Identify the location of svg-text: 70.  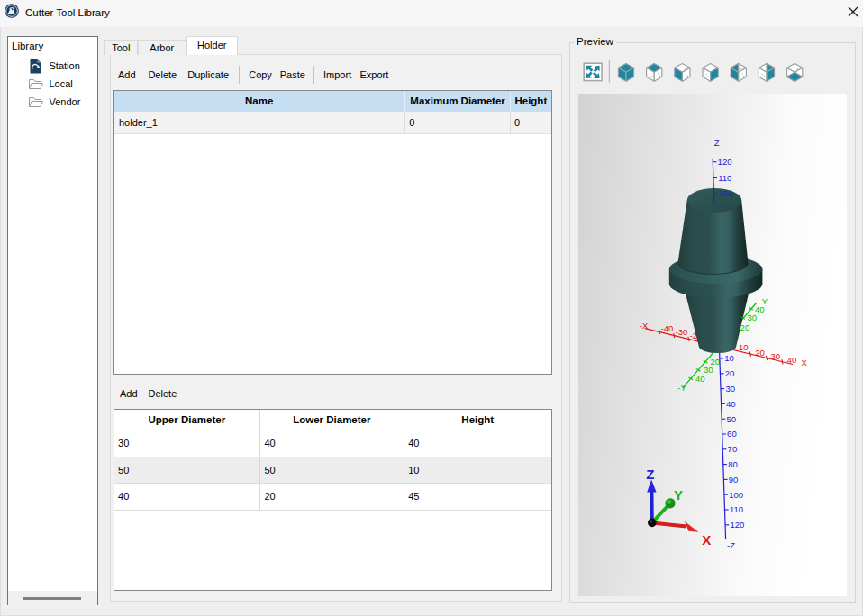
(733, 448).